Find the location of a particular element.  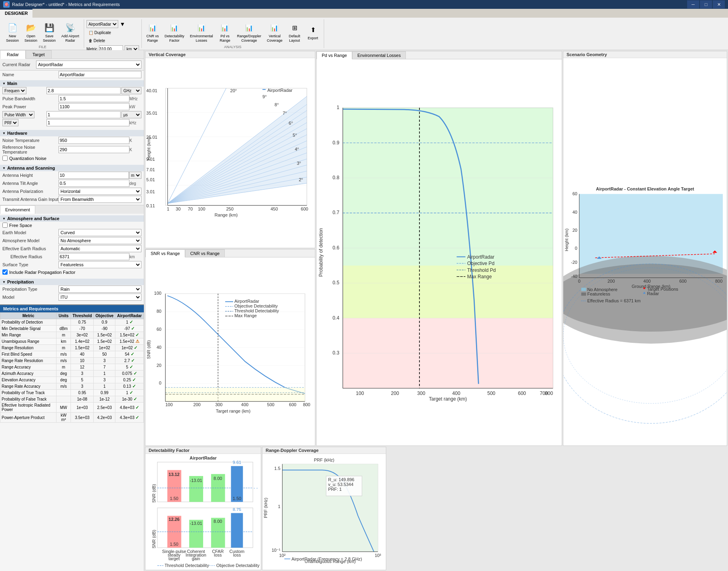

noise-temp-input is located at coordinates (94, 140).